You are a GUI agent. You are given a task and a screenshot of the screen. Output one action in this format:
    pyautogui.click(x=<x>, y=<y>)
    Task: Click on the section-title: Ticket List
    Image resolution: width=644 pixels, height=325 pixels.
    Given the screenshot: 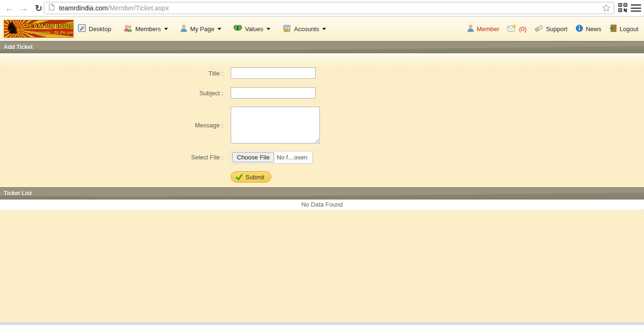 What is the action you would take?
    pyautogui.click(x=322, y=192)
    